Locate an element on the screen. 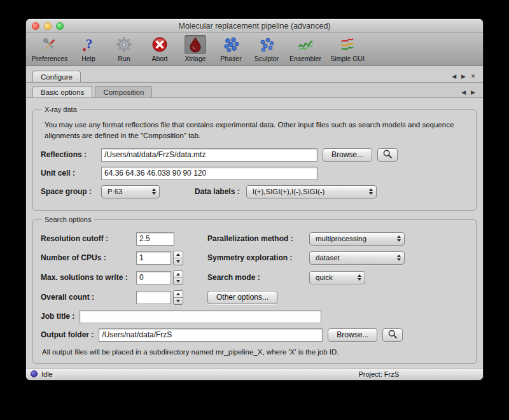  job-title-input is located at coordinates (200, 317).